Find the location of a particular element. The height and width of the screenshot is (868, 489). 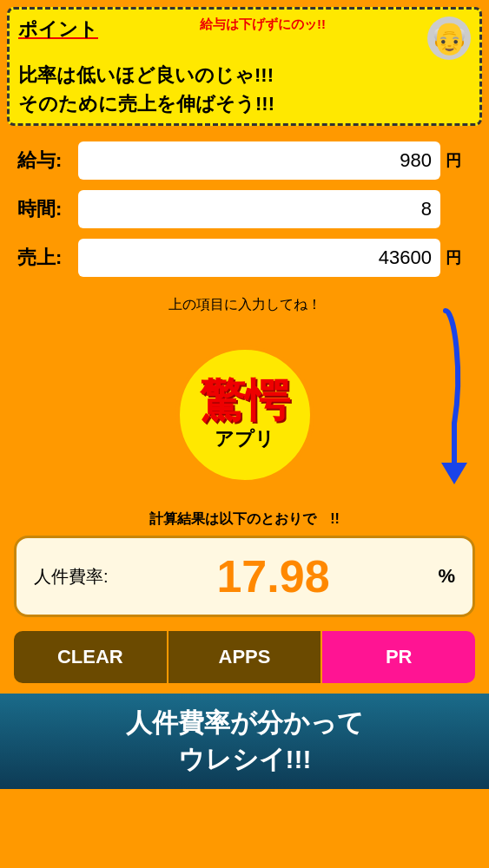

pr-button: PR is located at coordinates (399, 657).